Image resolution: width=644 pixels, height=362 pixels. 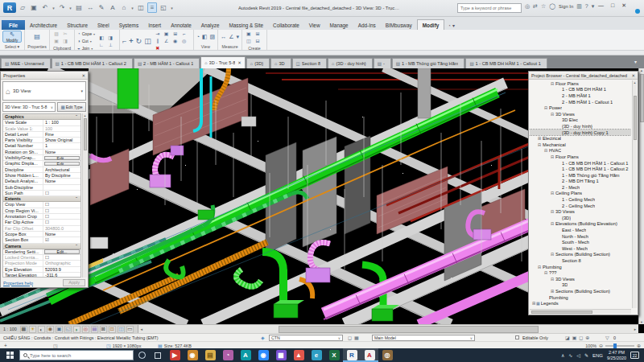 I want to click on zoom-out-icon: ⊖, so click(x=601, y=346).